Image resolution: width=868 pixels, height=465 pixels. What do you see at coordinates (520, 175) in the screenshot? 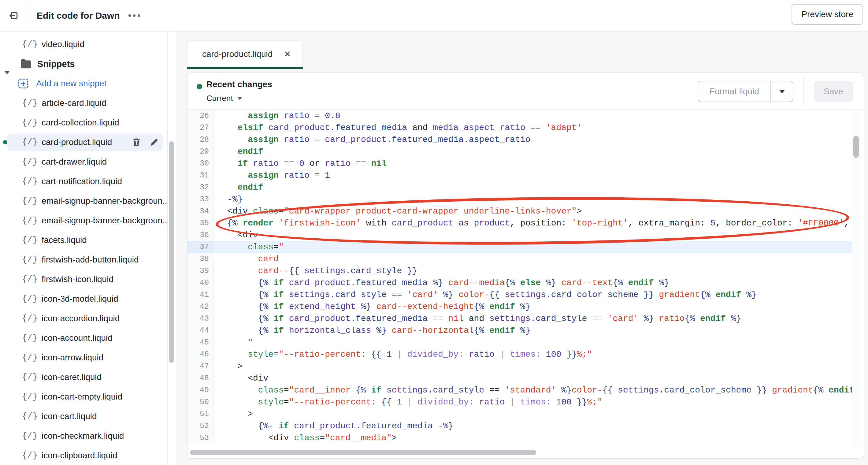
I see `code-line-31: 31 assign ratio = 1` at bounding box center [520, 175].